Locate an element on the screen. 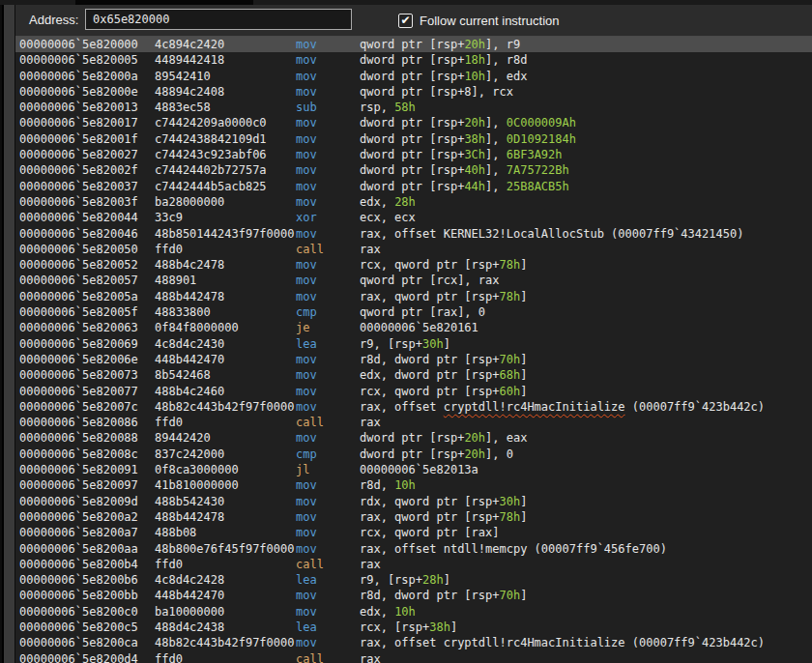 This screenshot has width=812, height=663. address-input is located at coordinates (218, 19).